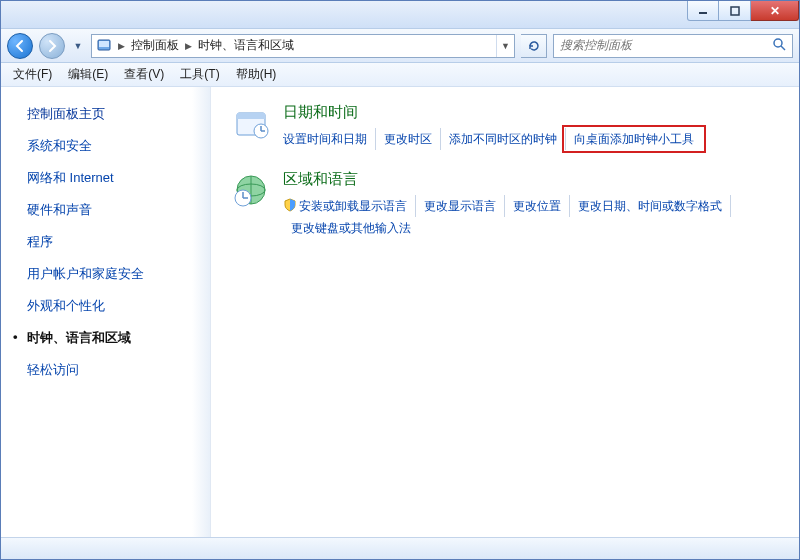 The width and height of the screenshot is (800, 560). What do you see at coordinates (505, 46) in the screenshot?
I see `address-dropdown: ▼` at bounding box center [505, 46].